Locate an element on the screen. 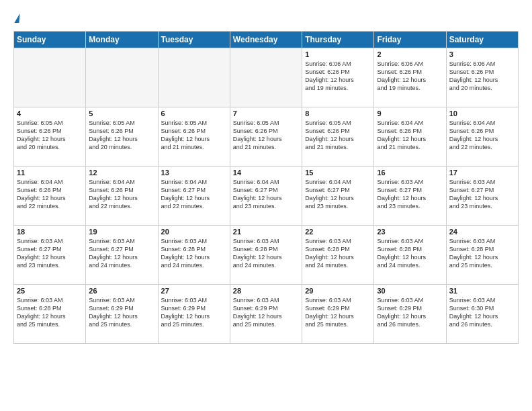 The width and height of the screenshot is (532, 411). calendar-cell: 31Sunrise: 6:03 AM Sunset: 6:30 PM Dayli… is located at coordinates (482, 314).